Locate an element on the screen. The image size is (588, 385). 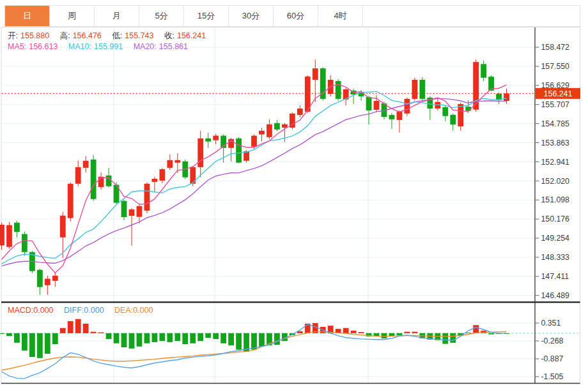
bottom-border is located at coordinates (291, 384).